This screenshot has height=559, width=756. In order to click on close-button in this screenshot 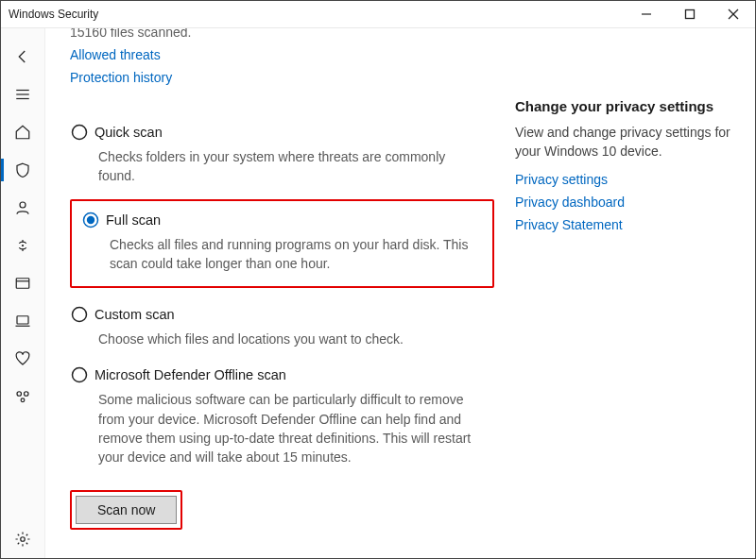, I will do `click(733, 14)`.